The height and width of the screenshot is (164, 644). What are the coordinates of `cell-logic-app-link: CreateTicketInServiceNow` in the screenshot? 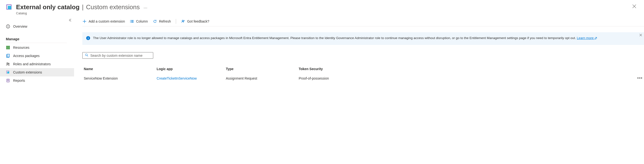 It's located at (191, 78).